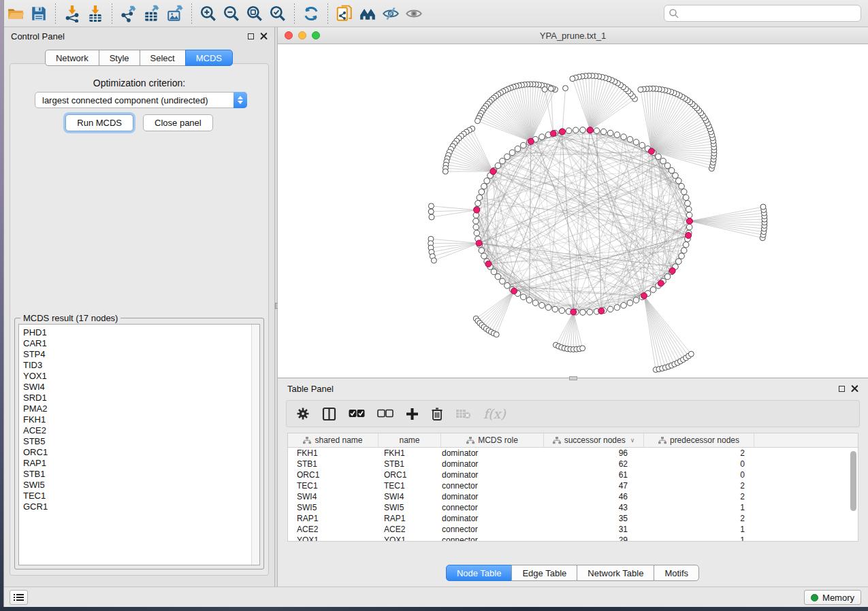 Image resolution: width=868 pixels, height=611 pixels. Describe the element at coordinates (163, 58) in the screenshot. I see `tab-select: Select` at that location.